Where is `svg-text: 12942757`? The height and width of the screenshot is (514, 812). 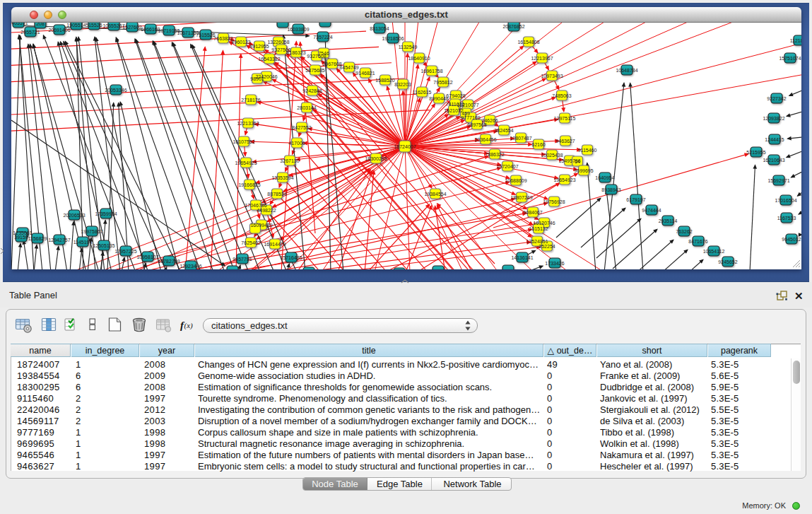
svg-text: 12942757 is located at coordinates (59, 240).